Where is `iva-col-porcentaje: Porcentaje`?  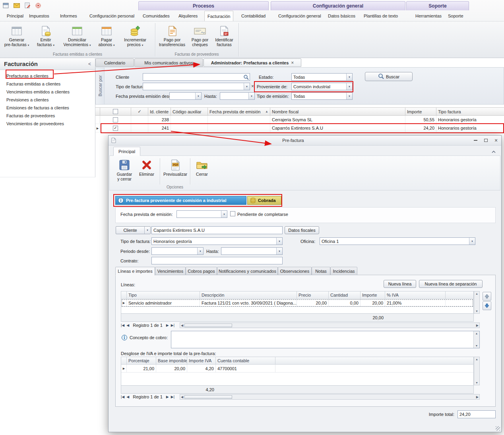 iva-col-porcentaje: Porcentaje is located at coordinates (142, 361).